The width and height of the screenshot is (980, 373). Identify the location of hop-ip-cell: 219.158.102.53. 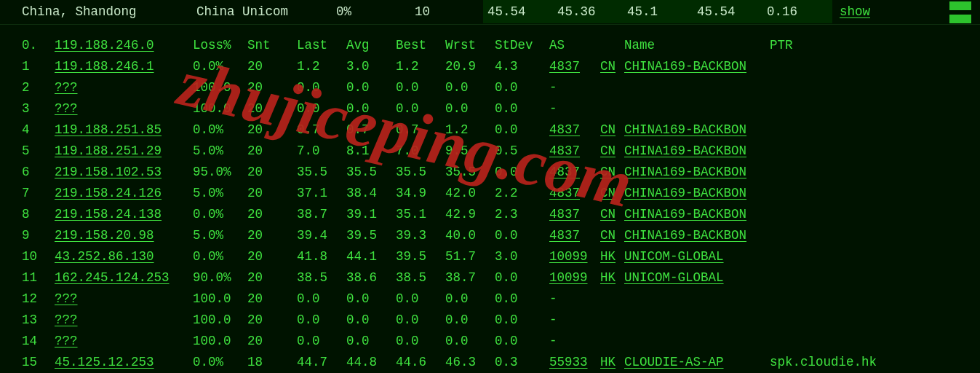
(124, 172).